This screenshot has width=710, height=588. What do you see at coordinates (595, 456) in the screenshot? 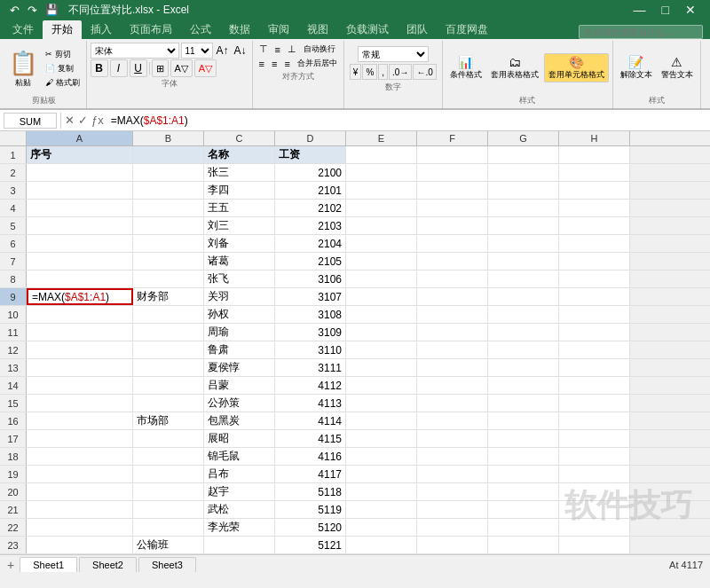
I see `cell-h18` at bounding box center [595, 456].